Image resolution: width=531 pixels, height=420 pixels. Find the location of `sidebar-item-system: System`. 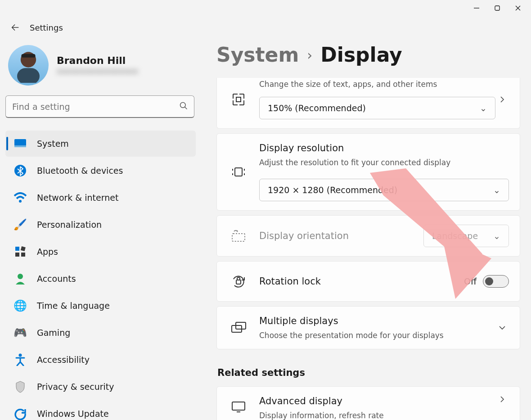

sidebar-item-system: System is located at coordinates (101, 144).